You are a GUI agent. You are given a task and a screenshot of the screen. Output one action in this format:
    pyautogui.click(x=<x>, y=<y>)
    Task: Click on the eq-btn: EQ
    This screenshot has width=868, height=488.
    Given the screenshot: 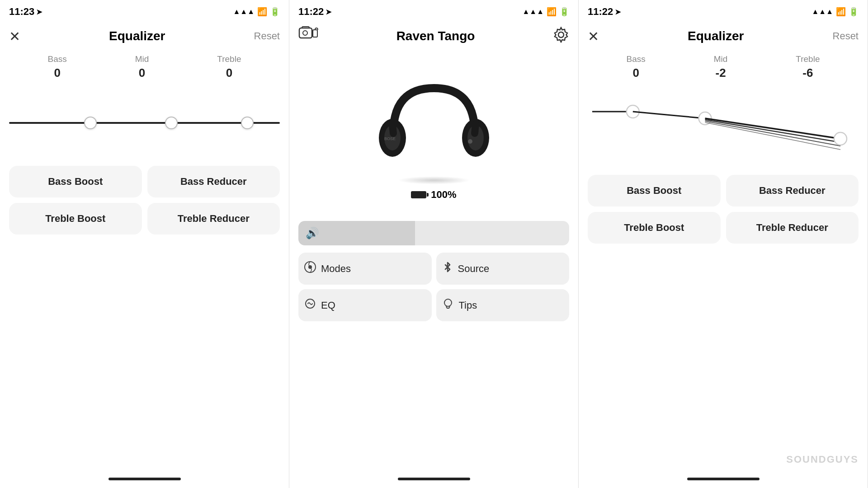 What is the action you would take?
    pyautogui.click(x=365, y=305)
    